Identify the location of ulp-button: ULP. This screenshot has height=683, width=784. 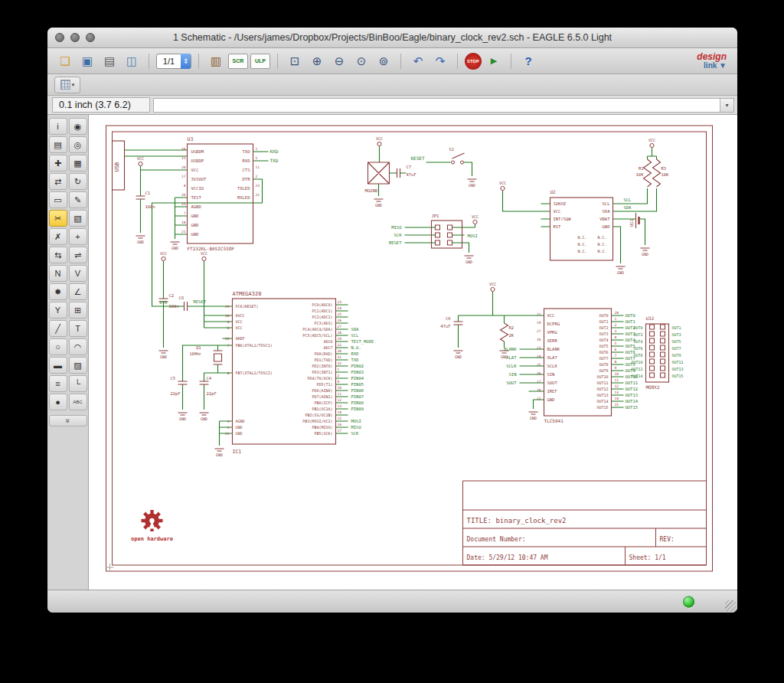
(260, 61).